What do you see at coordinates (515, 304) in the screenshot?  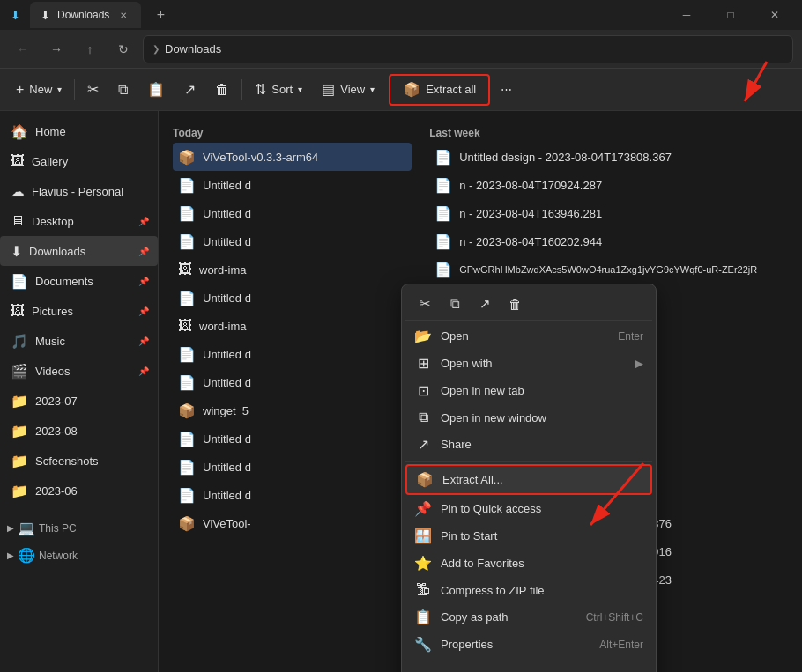 I see `ctx-delete-button: 🗑` at bounding box center [515, 304].